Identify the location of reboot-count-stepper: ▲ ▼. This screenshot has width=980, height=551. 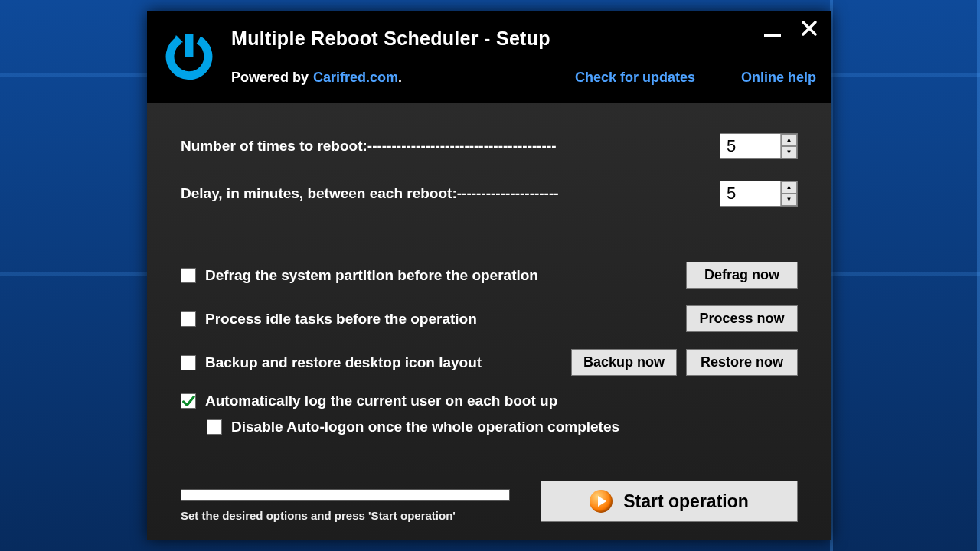
(759, 146).